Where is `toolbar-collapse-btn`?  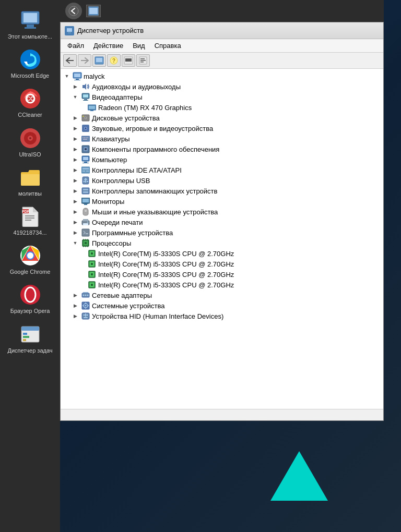 toolbar-collapse-btn is located at coordinates (128, 61).